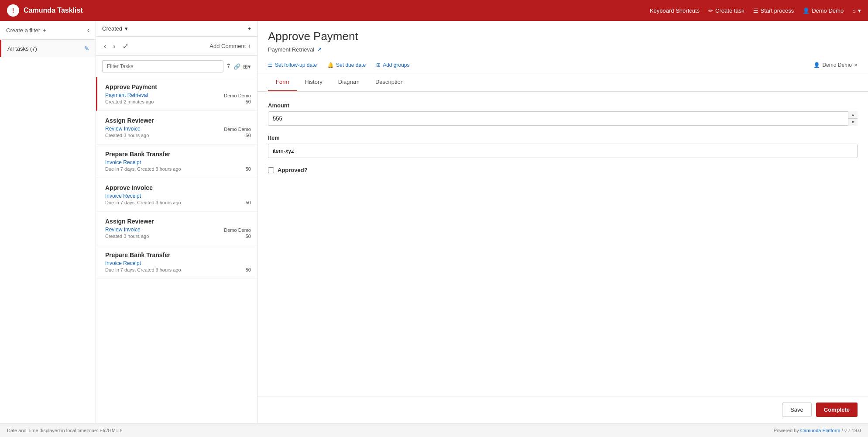 The height and width of the screenshot is (437, 868). Describe the element at coordinates (434, 430) in the screenshot. I see `footer-bar: Date and Time displayed in local timezon…` at that location.